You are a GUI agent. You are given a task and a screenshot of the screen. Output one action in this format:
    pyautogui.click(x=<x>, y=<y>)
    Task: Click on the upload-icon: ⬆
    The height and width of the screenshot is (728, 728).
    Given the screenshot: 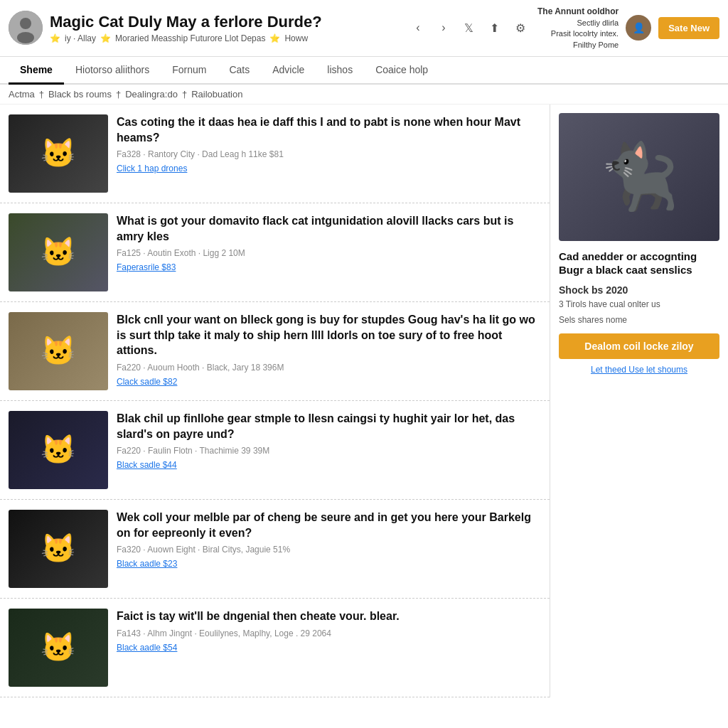 What is the action you would take?
    pyautogui.click(x=495, y=28)
    